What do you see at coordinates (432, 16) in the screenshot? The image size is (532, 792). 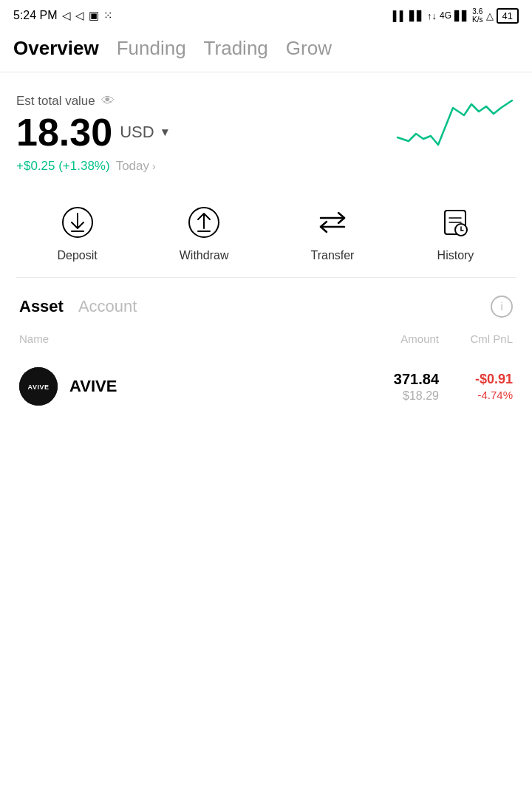 I see `signal2-icon: ↑↓` at bounding box center [432, 16].